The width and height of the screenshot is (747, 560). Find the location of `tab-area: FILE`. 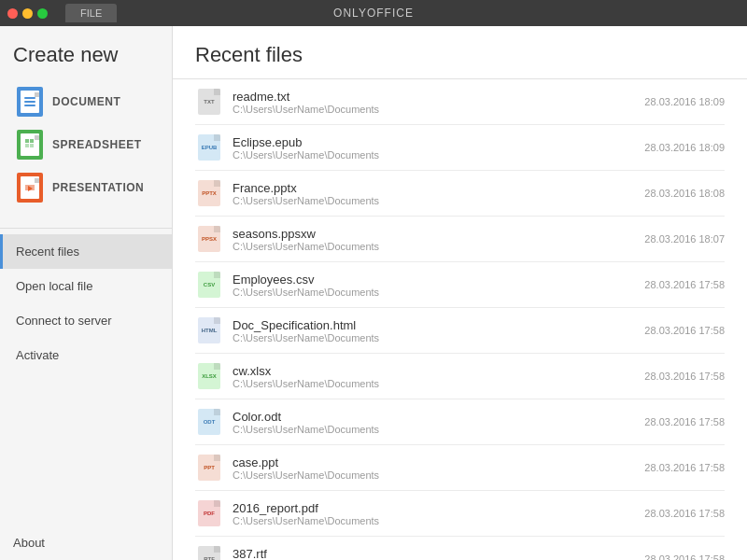

tab-area: FILE is located at coordinates (92, 13).